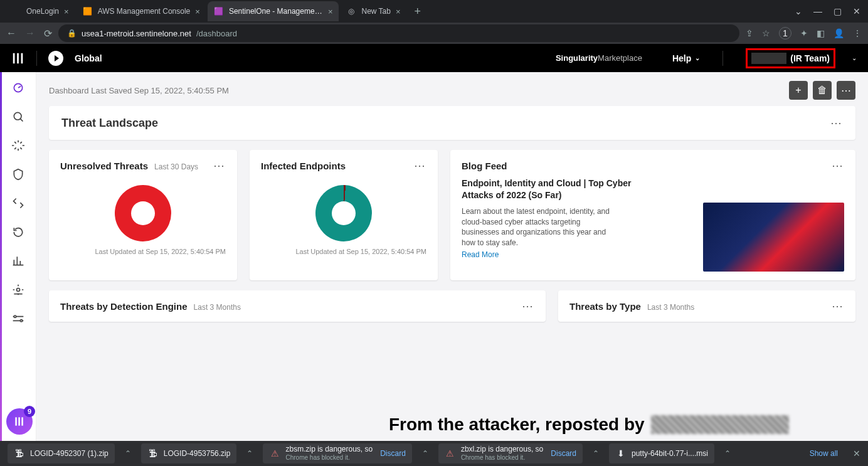 Image resolution: width=868 pixels, height=466 pixels. Describe the element at coordinates (824, 453) in the screenshot. I see `show-all-downloads: Show all` at that location.